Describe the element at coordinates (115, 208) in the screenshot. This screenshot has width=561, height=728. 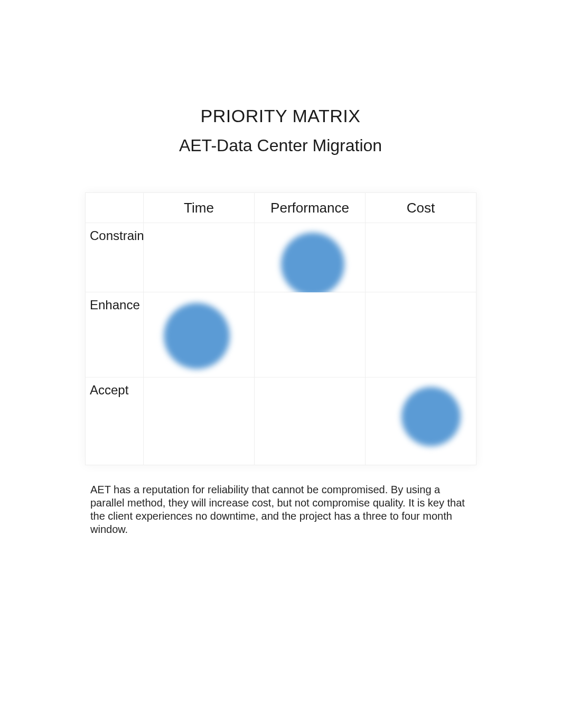
I see `matrix-corner-blank` at that location.